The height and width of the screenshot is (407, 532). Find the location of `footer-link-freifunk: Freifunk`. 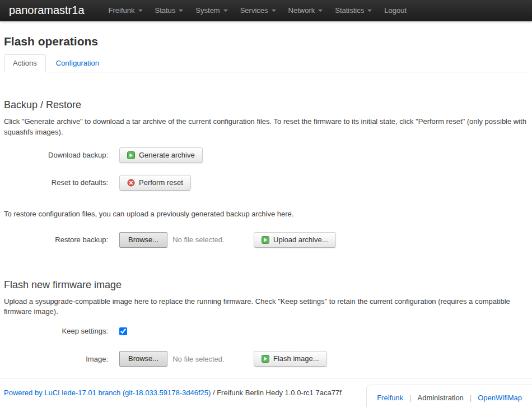

footer-link-freifunk: Freifunk is located at coordinates (390, 398).